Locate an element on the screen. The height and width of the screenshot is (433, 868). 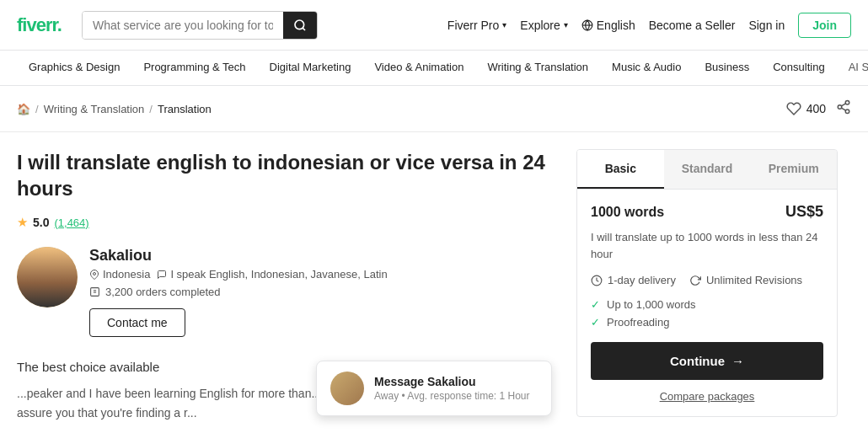
search-bar is located at coordinates (200, 25).